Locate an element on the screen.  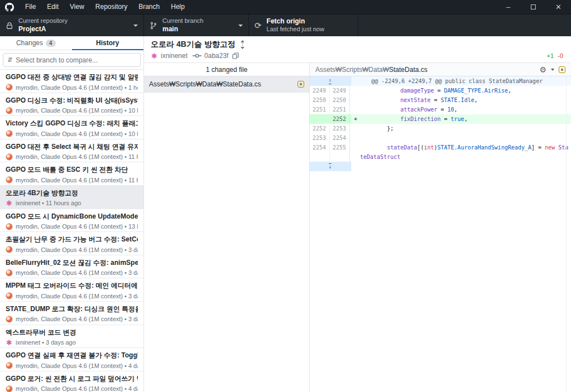
sync-icon: ⟳ is located at coordinates (258, 26).